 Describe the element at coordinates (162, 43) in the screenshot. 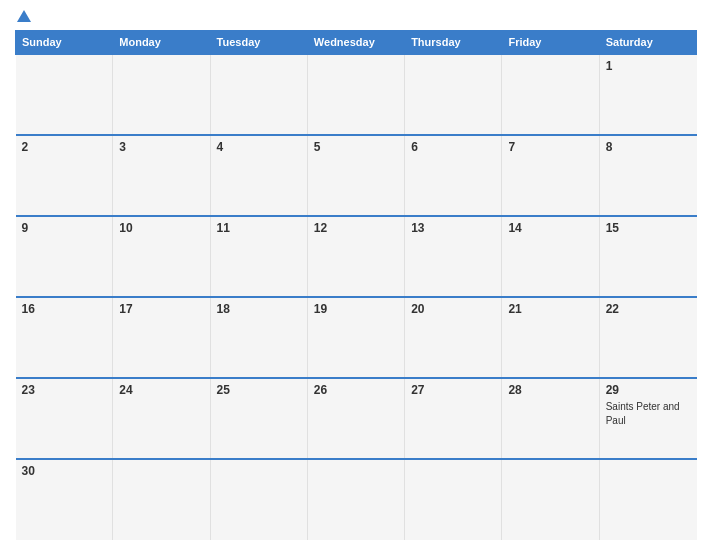

I see `weekday-header-monday: Monday` at that location.